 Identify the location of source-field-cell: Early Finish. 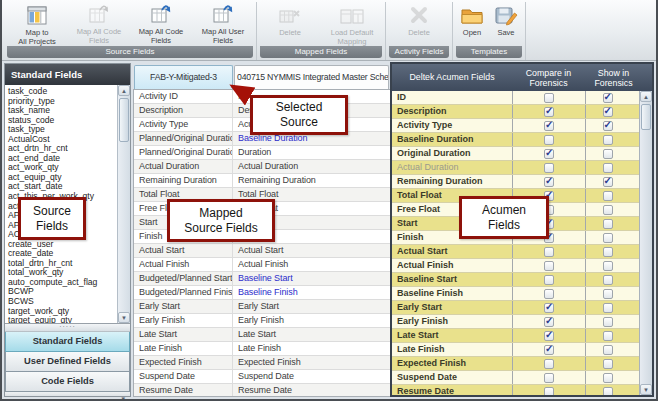
(184, 320).